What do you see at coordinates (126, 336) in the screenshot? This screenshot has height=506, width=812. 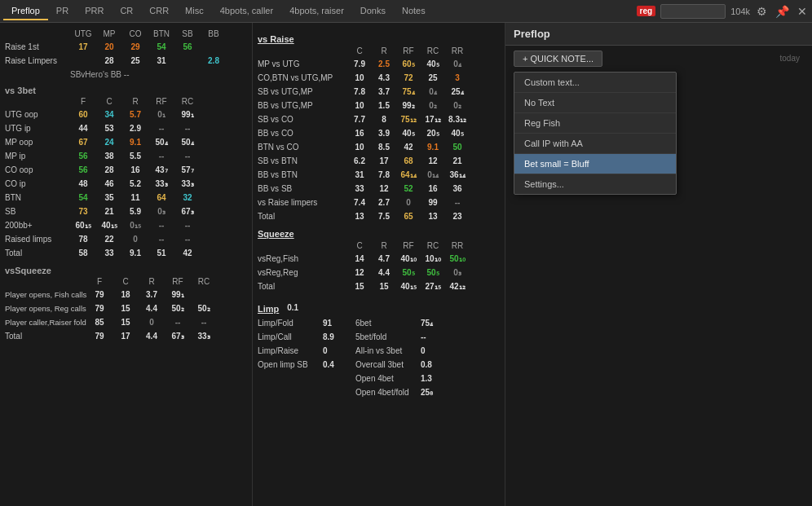 I see `vssq-total: Total 79 17 4.4 67₃ 33₃` at bounding box center [126, 336].